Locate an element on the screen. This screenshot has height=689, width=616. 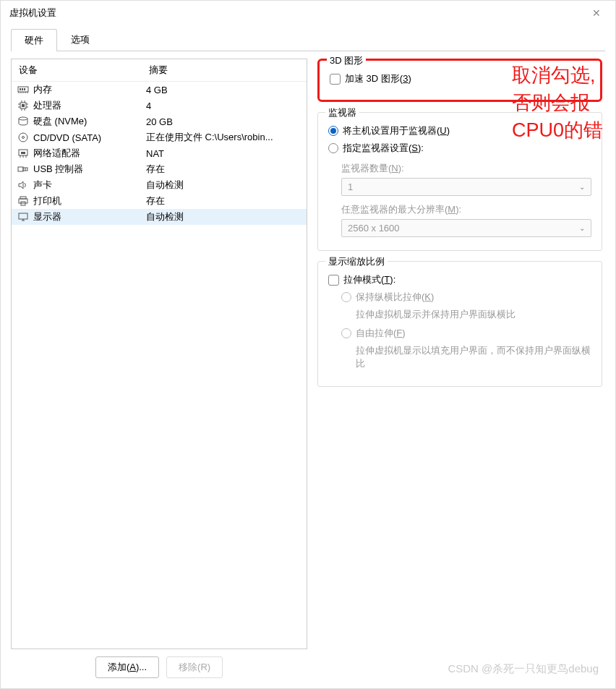
accel-3d-checkbox is located at coordinates (335, 80).